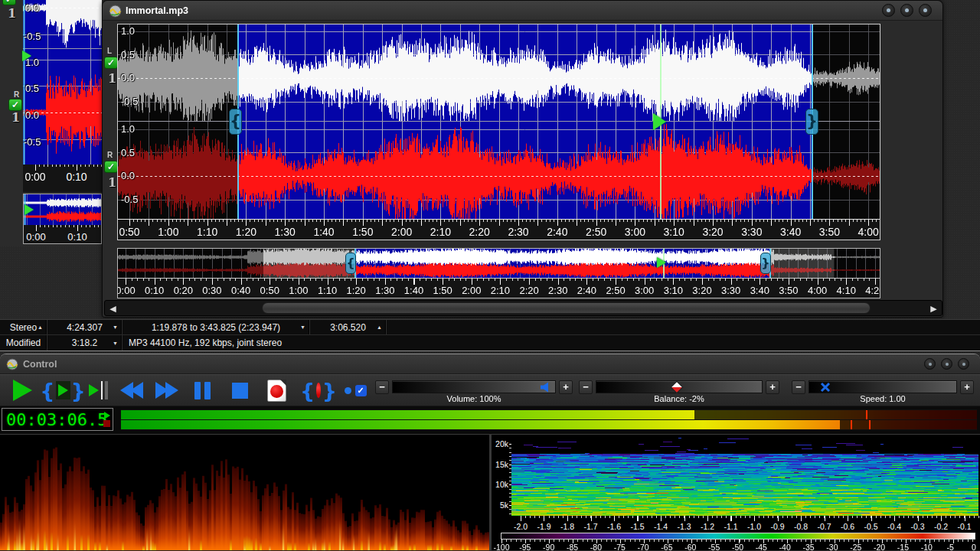  What do you see at coordinates (873, 291) in the screenshot?
I see `timeline-label: 4:20` at bounding box center [873, 291].